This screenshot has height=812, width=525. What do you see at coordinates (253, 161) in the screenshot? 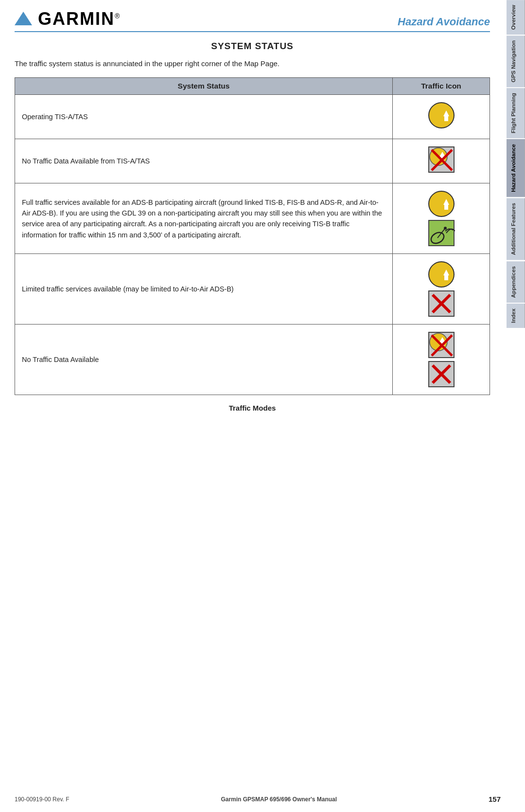
I see `table-row: No Traffic Data Available from TIS-A/TAS` at bounding box center [253, 161].